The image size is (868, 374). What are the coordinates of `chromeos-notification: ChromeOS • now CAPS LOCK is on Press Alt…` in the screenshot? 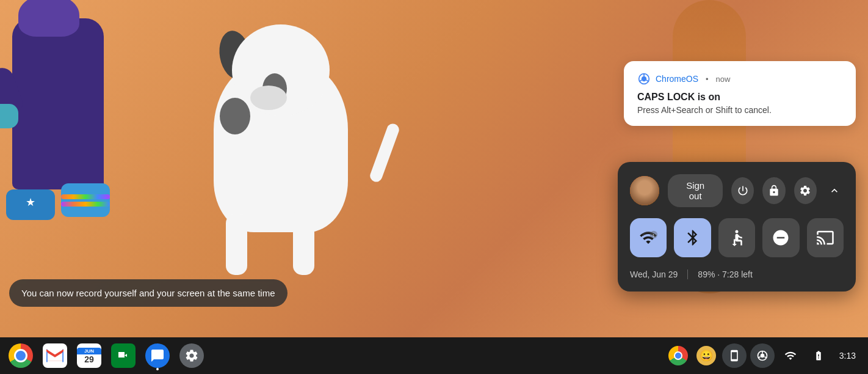 It's located at (740, 94).